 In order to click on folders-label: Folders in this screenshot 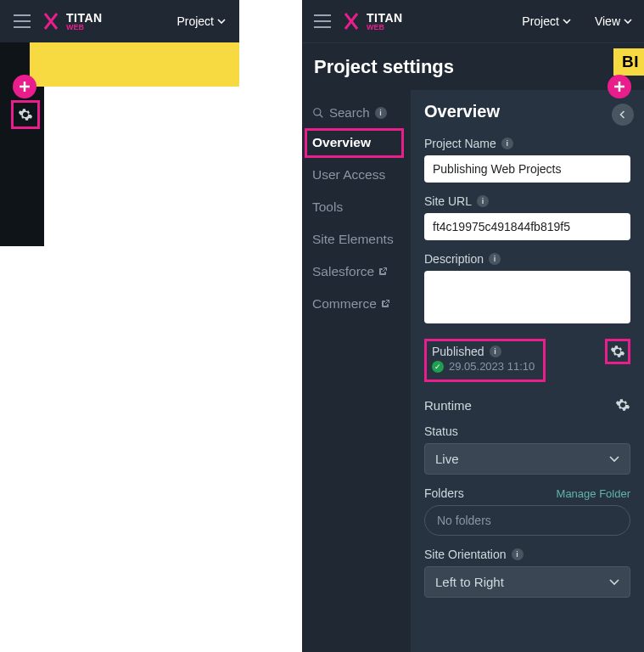, I will do `click(445, 493)`.